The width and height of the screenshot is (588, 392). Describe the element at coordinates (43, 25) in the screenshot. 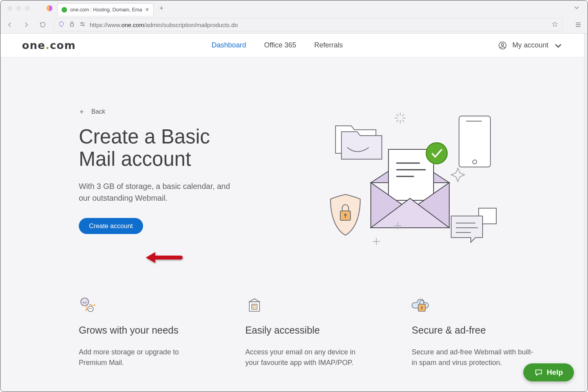

I see `reload-button` at that location.